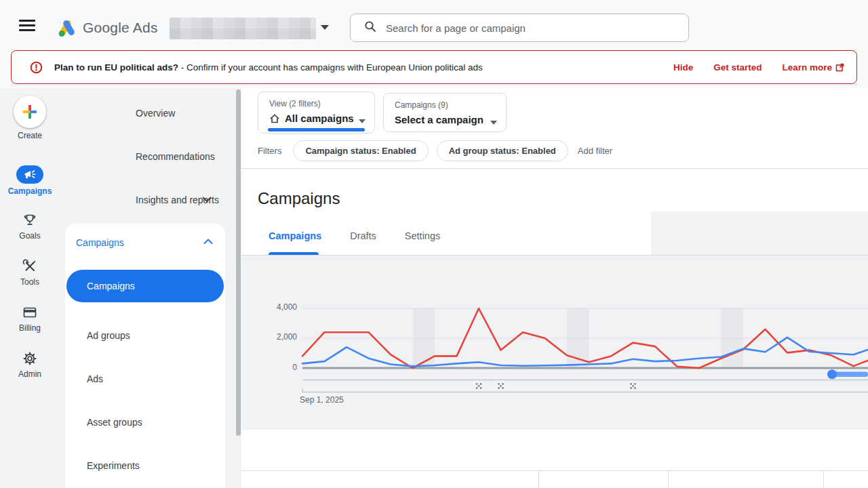 This screenshot has width=868, height=488. What do you see at coordinates (316, 130) in the screenshot?
I see `active-view-indicator` at bounding box center [316, 130].